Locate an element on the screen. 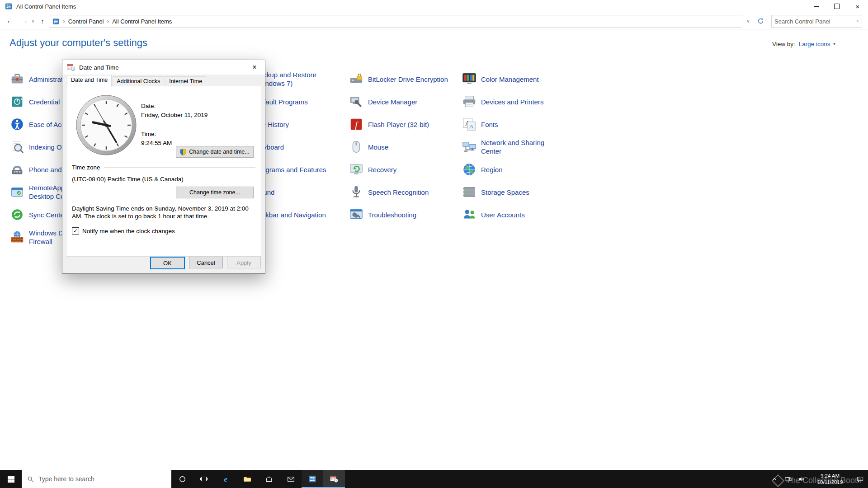  cp-item-label: Programs and Features is located at coordinates (291, 170).